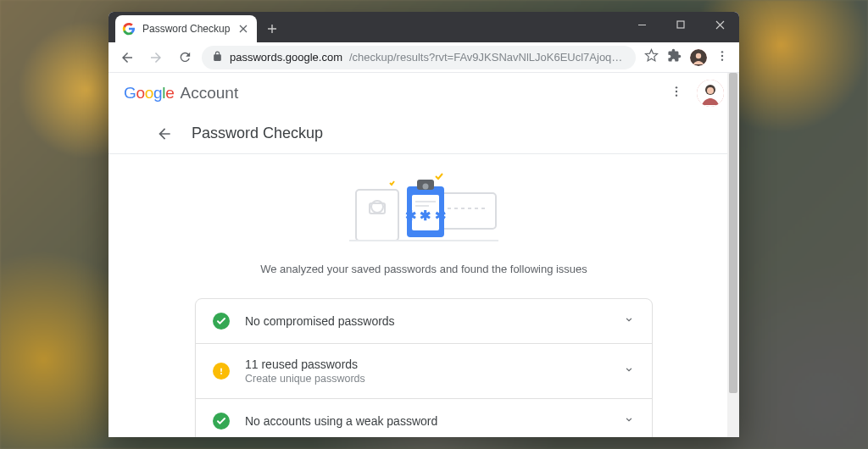 This screenshot has width=868, height=449. Describe the element at coordinates (156, 58) in the screenshot. I see `nav-forward-button` at that location.